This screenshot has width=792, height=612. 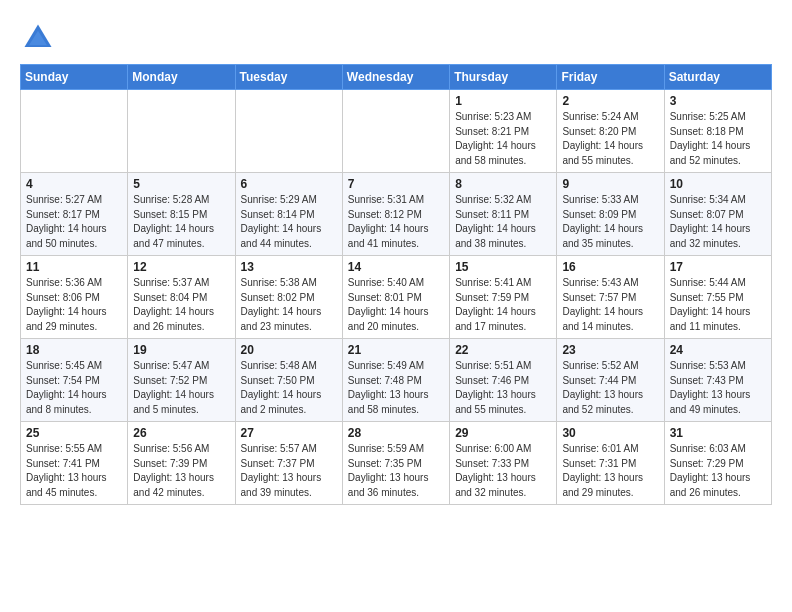 I want to click on day-number: 30, so click(x=610, y=433).